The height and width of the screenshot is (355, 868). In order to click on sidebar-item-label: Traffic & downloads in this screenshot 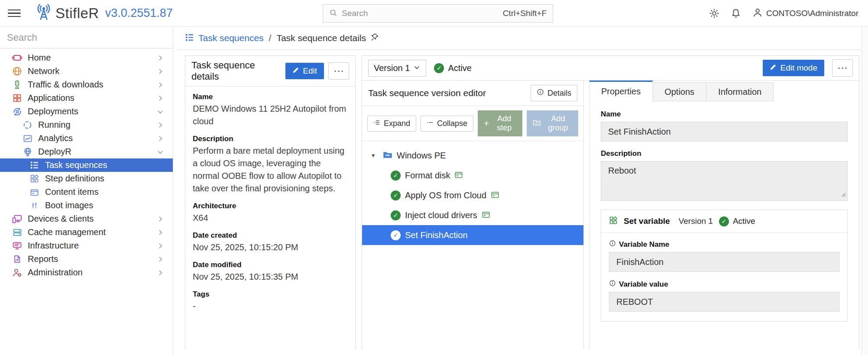, I will do `click(66, 85)`.